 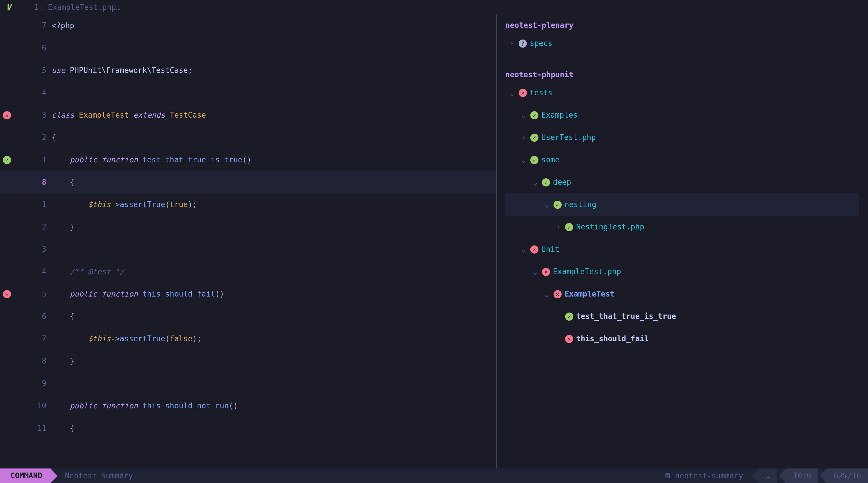 What do you see at coordinates (248, 294) in the screenshot?
I see `code-line: ✕5 public function this_should_fail()` at bounding box center [248, 294].